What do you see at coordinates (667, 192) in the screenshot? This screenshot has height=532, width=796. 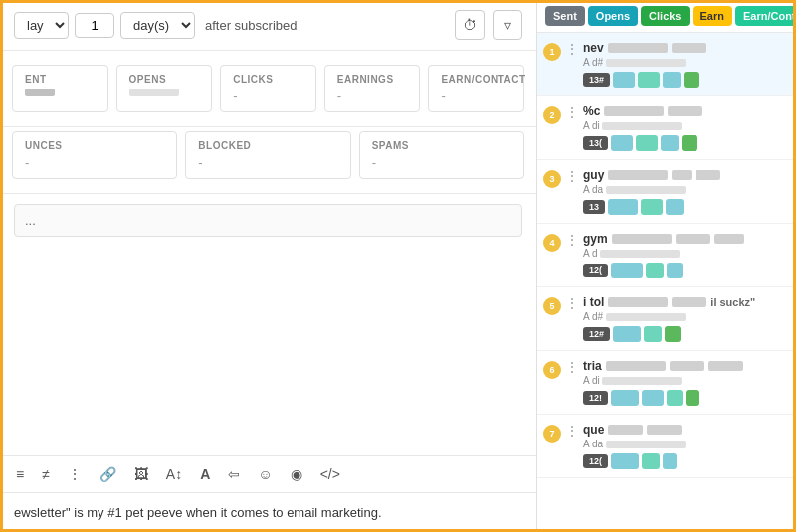 I see `contact-row: 3 ⋮ guy A da 13` at bounding box center [667, 192].